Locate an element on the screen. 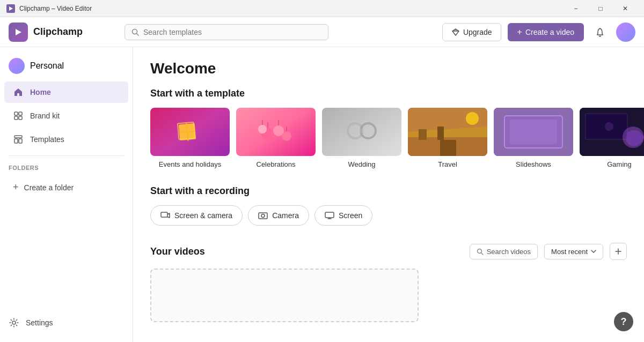 This screenshot has width=644, height=342. sidebar-divider is located at coordinates (67, 155).